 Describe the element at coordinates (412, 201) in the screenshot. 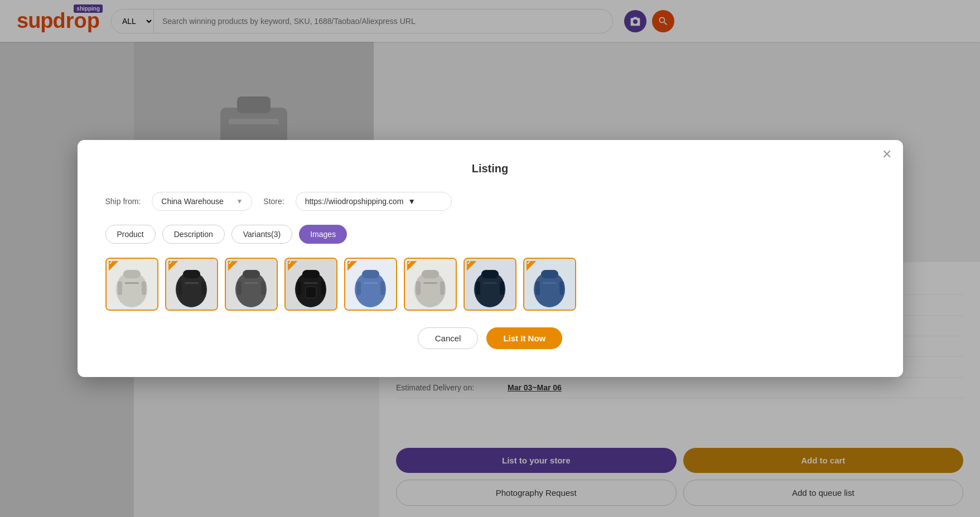

I see `store-chevron: ▼` at that location.